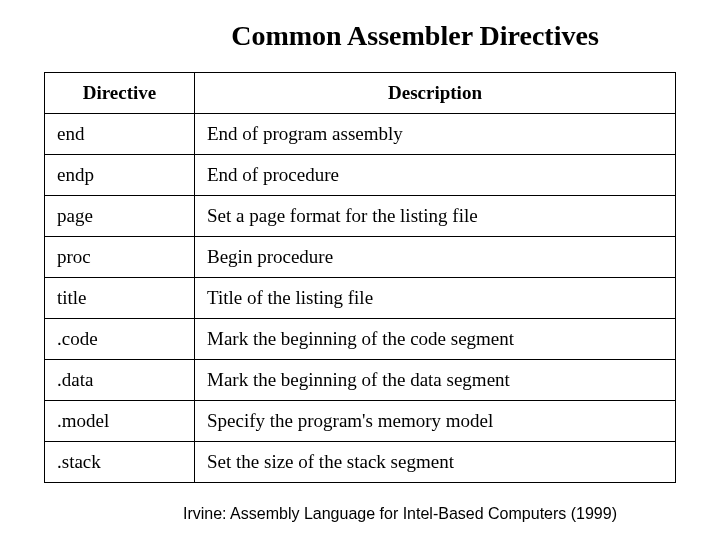  Describe the element at coordinates (120, 462) in the screenshot. I see `cell-directive: .stack` at that location.